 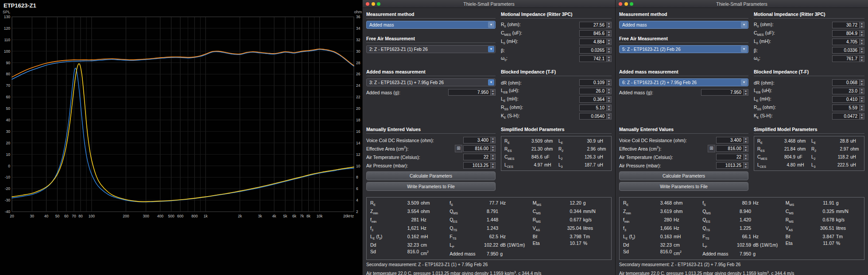 What do you see at coordinates (849, 116) in the screenshot?
I see `ke-s-h-spinner: 0.0472▲▼` at bounding box center [849, 116].